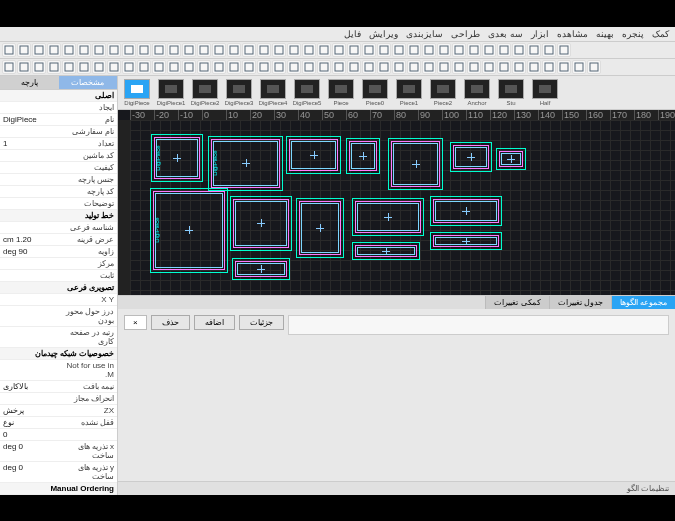 The height and width of the screenshot is (521, 675). Describe the element at coordinates (205, 92) in the screenshot. I see `thumb-2: DigiPiece2` at that location.